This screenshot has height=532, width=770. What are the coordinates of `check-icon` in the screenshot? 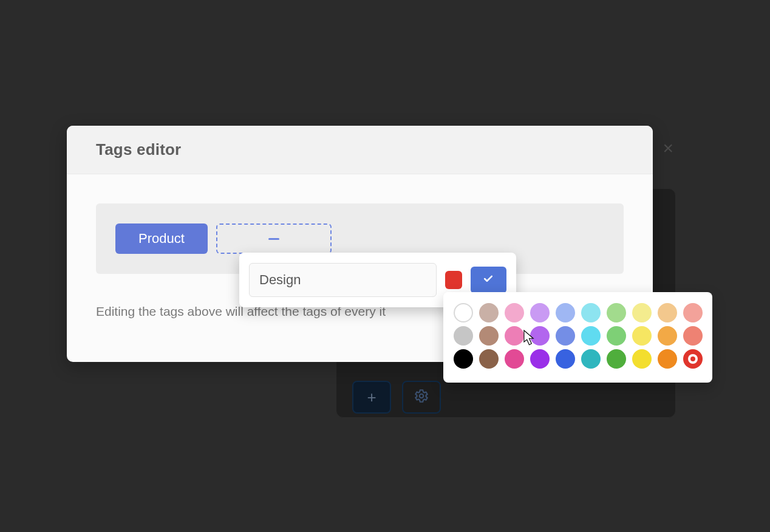 It's located at (488, 280).